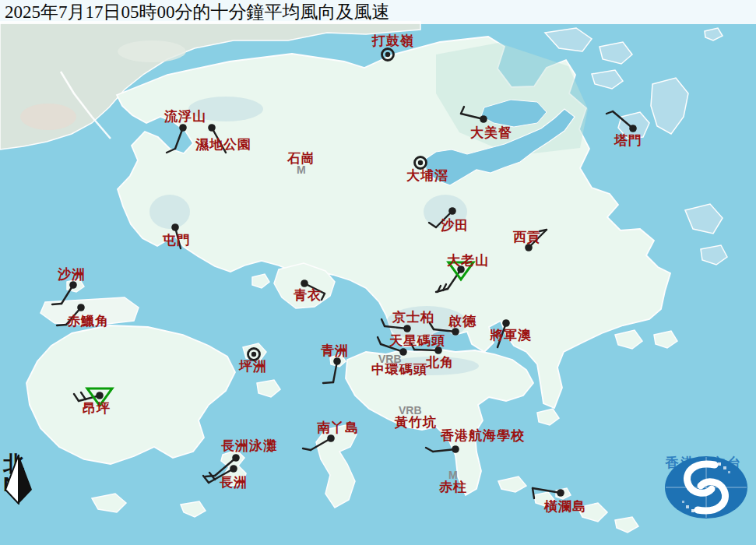  I want to click on station-annotation-shek-kong: M, so click(301, 170).